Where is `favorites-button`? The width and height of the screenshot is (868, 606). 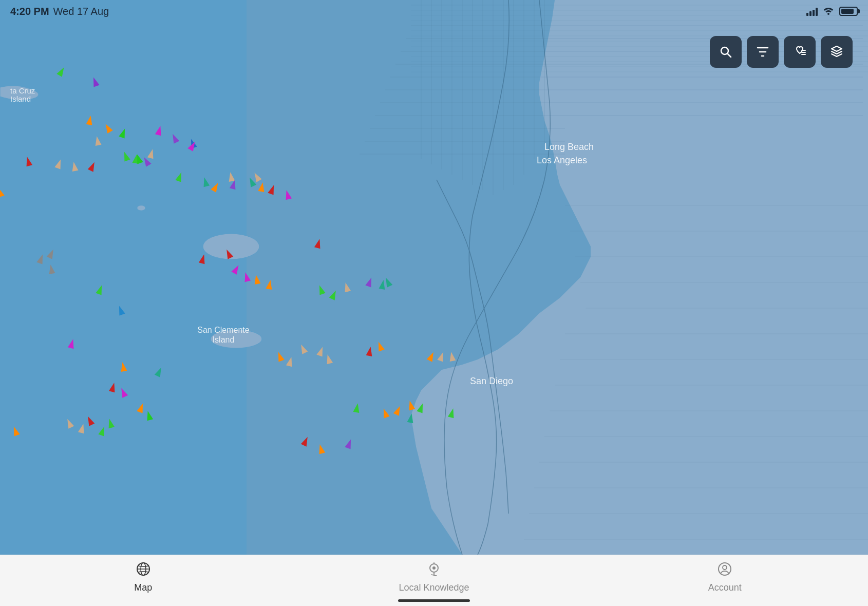 favorites-button is located at coordinates (800, 52).